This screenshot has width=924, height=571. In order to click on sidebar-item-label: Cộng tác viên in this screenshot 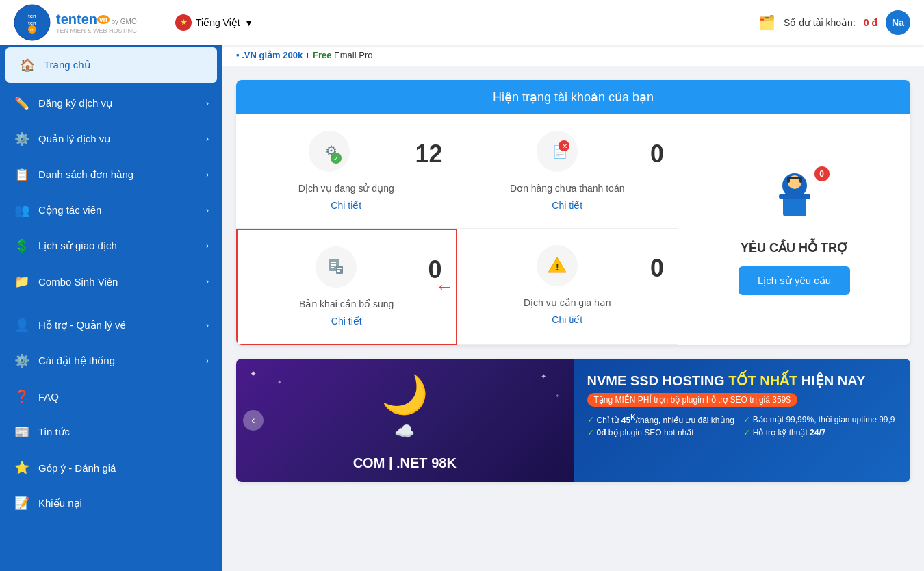, I will do `click(70, 210)`.